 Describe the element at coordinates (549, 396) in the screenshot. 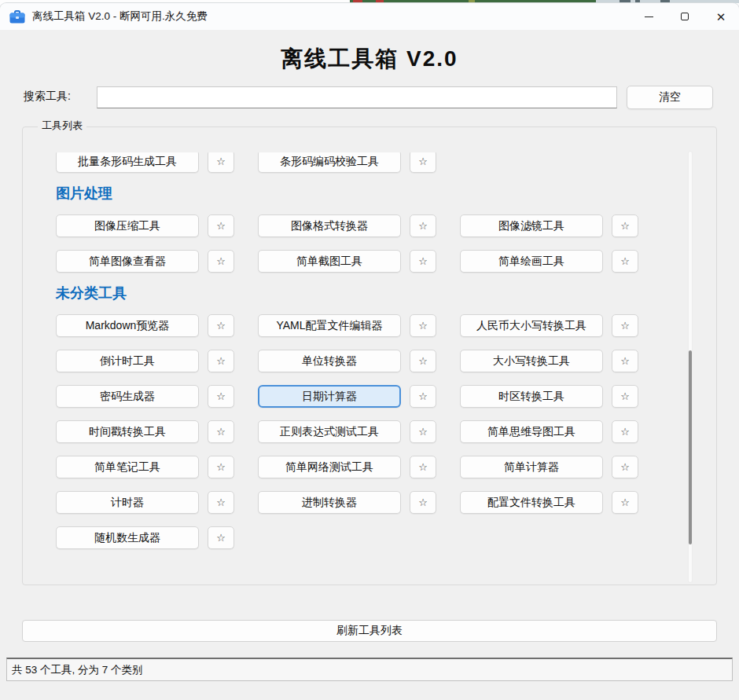

I see `tool-item: 时区转换工具☆` at that location.